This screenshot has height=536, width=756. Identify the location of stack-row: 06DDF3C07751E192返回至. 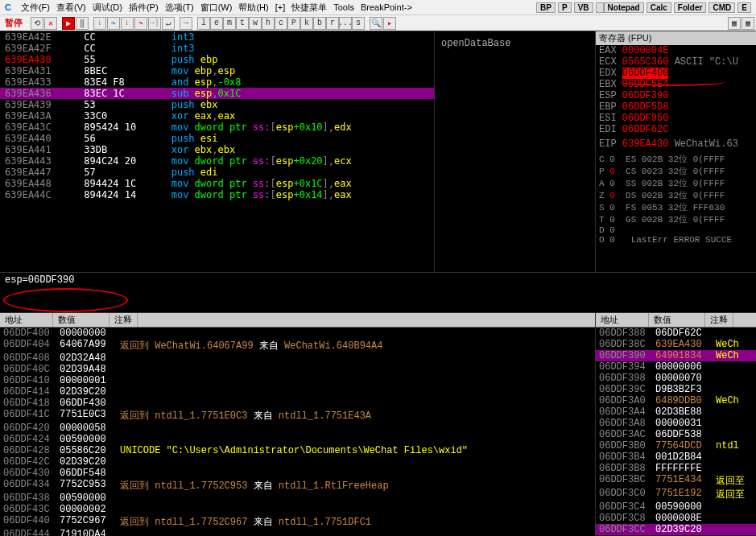
(676, 494).